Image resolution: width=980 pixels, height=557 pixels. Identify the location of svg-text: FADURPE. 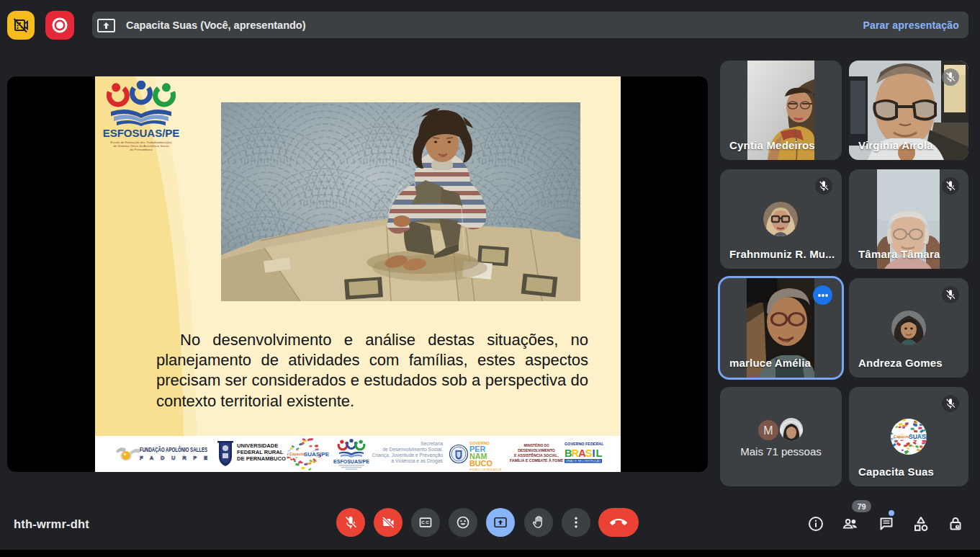
(174, 458).